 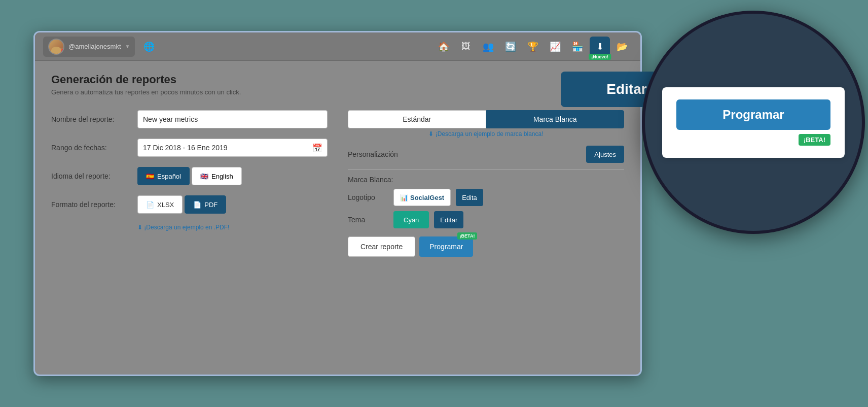 I want to click on form-left: Nombre del reporte: Rango de fechas: 📅 I…, so click(x=190, y=184).